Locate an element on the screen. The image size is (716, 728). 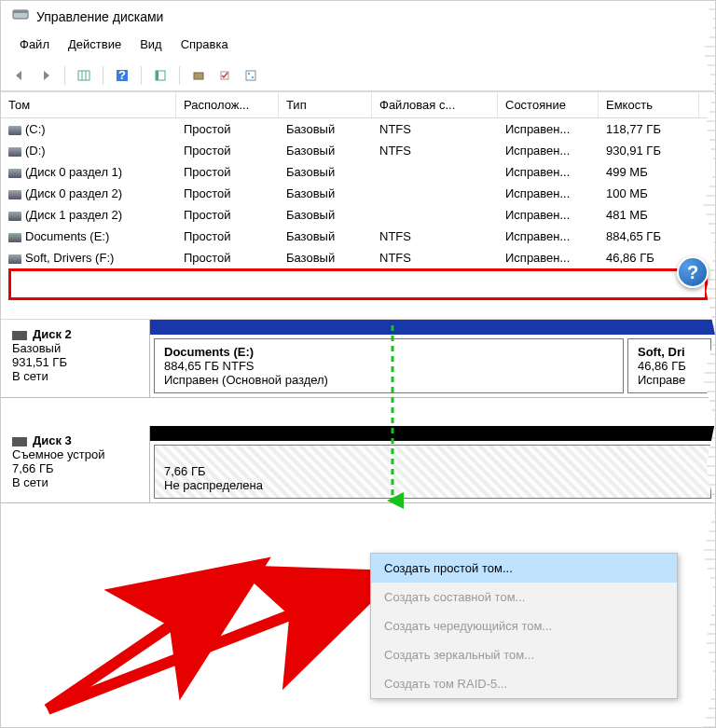
ctx-create-raid5: Создать том RAID-5... is located at coordinates (524, 684).